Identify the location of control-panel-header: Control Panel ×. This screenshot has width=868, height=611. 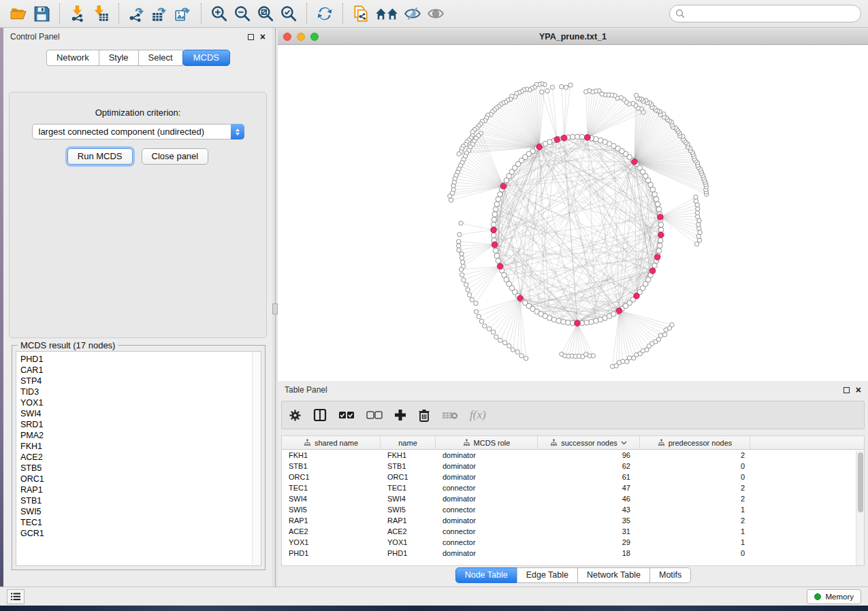
(138, 37).